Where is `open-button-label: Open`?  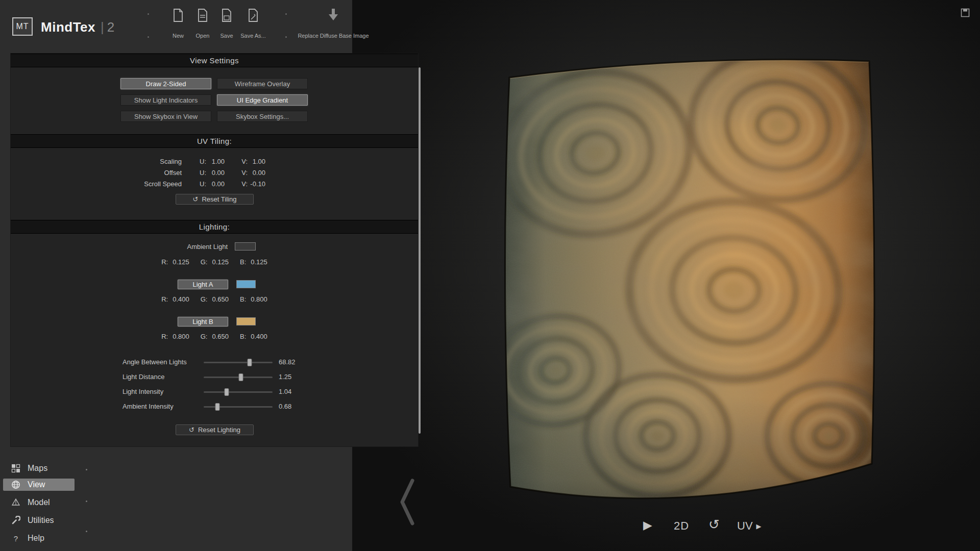 open-button-label: Open is located at coordinates (203, 36).